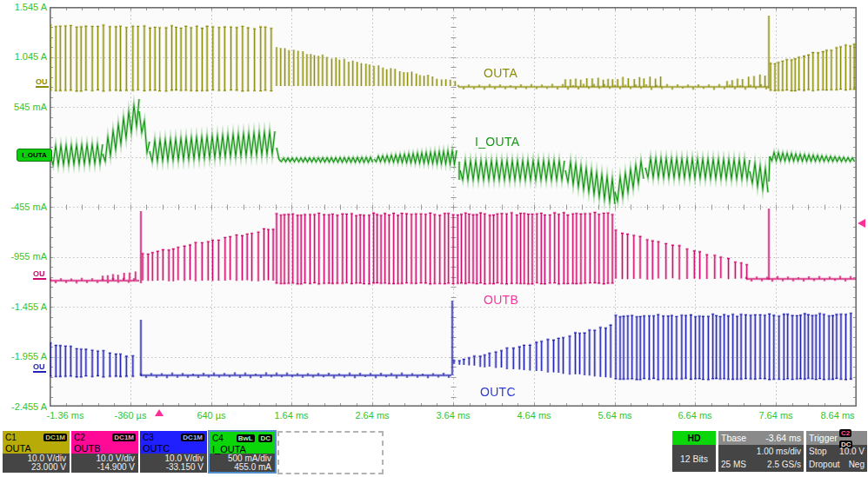  Describe the element at coordinates (837, 452) in the screenshot. I see `trigger-box: Trigger C2 DC Stop 10.0 V Dropout Neg` at that location.